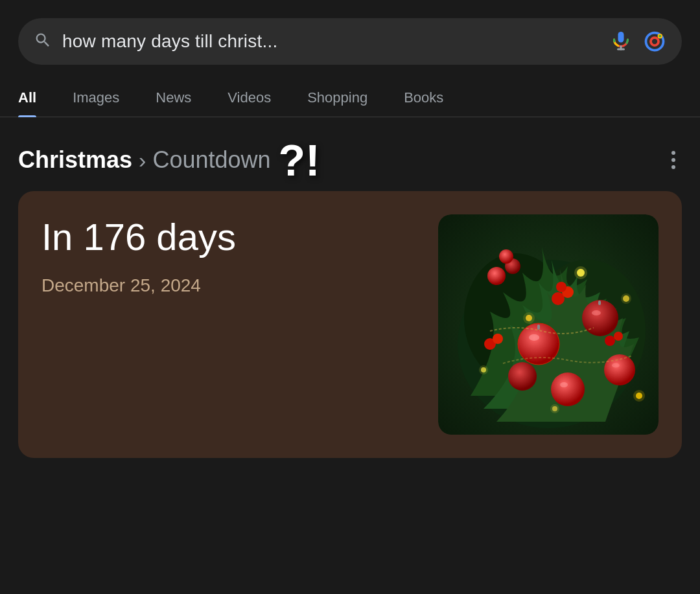  I want to click on christmas-tree-svg, so click(548, 325).